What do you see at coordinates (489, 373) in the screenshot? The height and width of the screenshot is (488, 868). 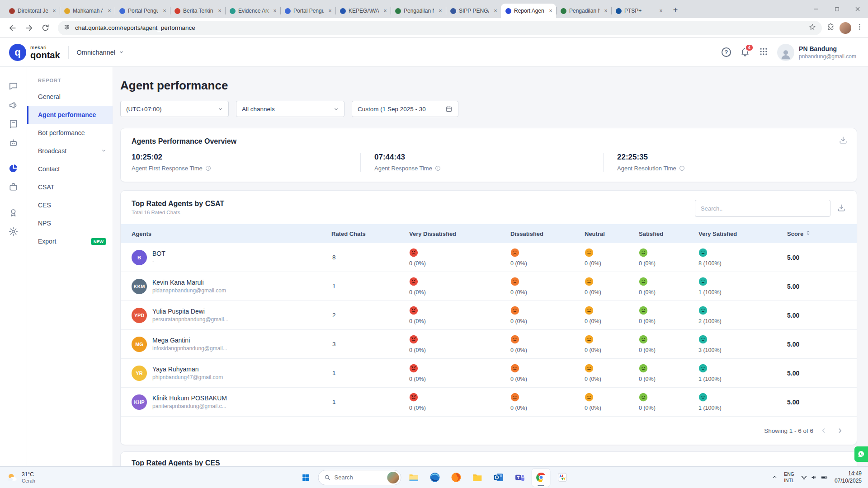 I see `agent-row-yaya-ruhyaman: YR Yaya Ruhyaman phipnbandung47@gmail.co…` at bounding box center [489, 373].